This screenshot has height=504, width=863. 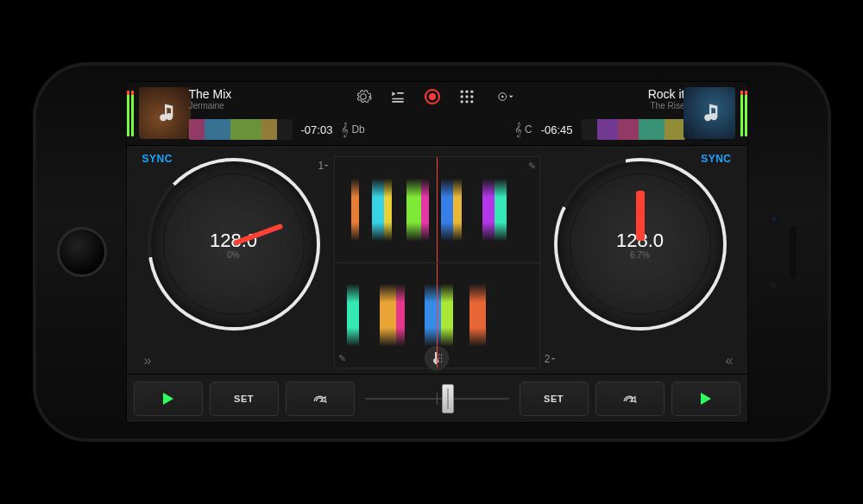 What do you see at coordinates (363, 97) in the screenshot?
I see `settings-button` at bounding box center [363, 97].